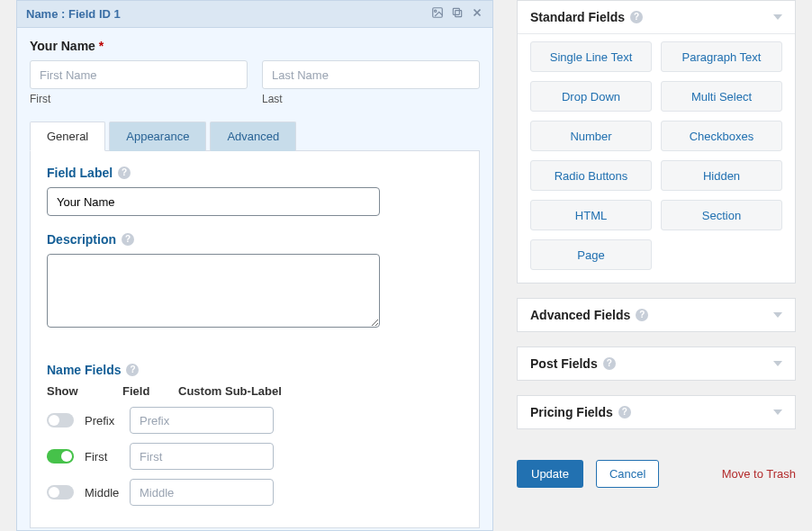 This screenshot has height=531, width=812. Describe the element at coordinates (253, 137) in the screenshot. I see `tab-advanced: Advanced` at that location.